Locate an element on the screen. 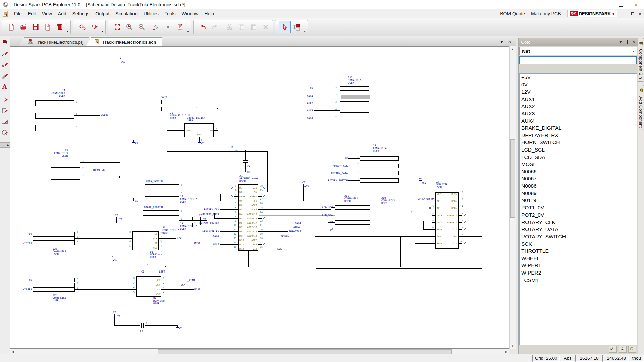 This screenshot has height=362, width=644. goto-schematic-button is located at coordinates (613, 349).